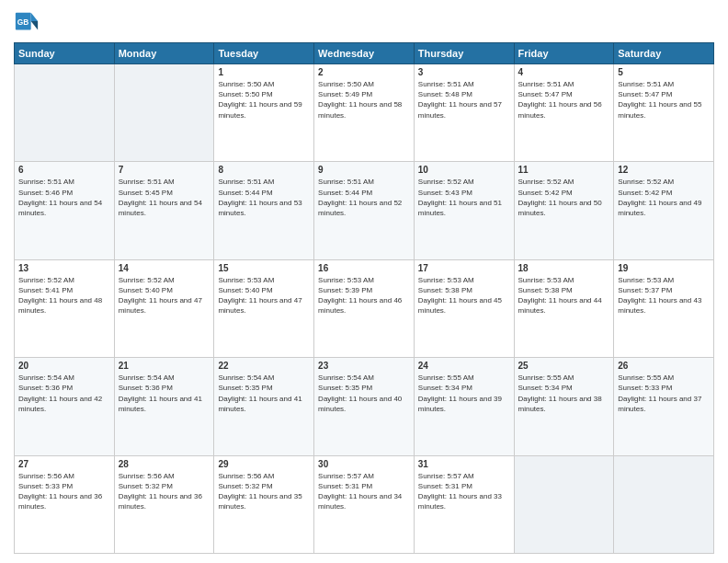 The width and height of the screenshot is (728, 563). Describe the element at coordinates (664, 366) in the screenshot. I see `day-number: 26` at that location.